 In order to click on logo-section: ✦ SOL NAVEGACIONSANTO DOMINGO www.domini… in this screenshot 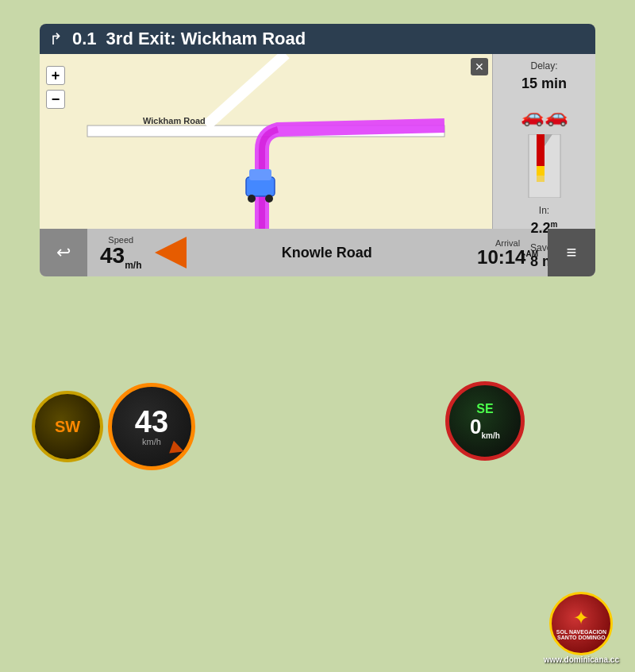, I will do `click(581, 628)`.